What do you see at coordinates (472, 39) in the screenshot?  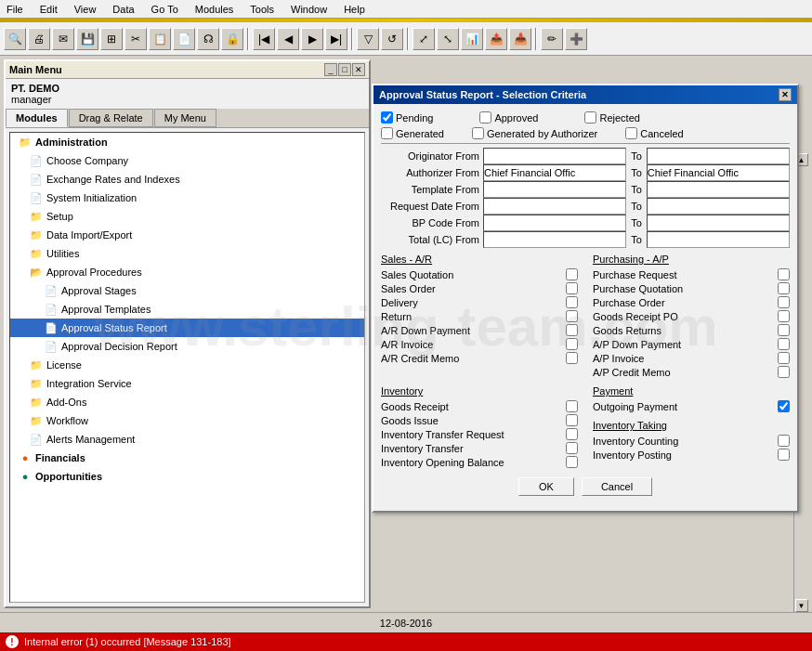 I see `toolbar-chart-btn: 📊` at bounding box center [472, 39].